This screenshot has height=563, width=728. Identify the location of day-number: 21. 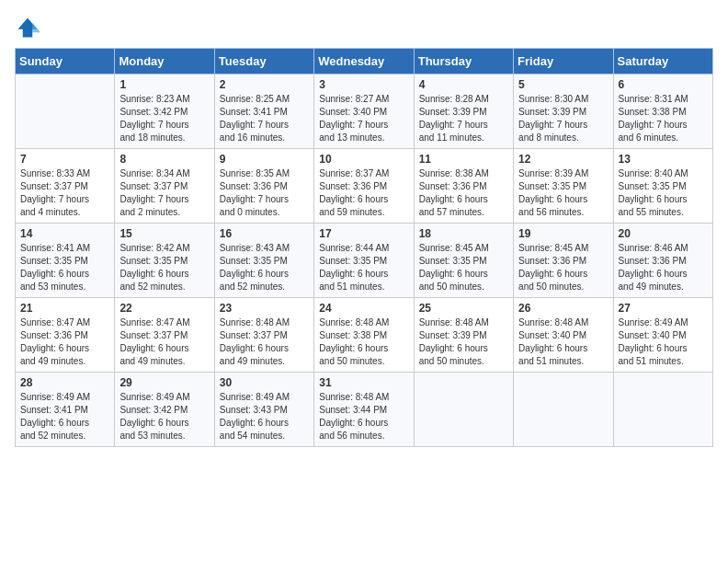
(64, 308).